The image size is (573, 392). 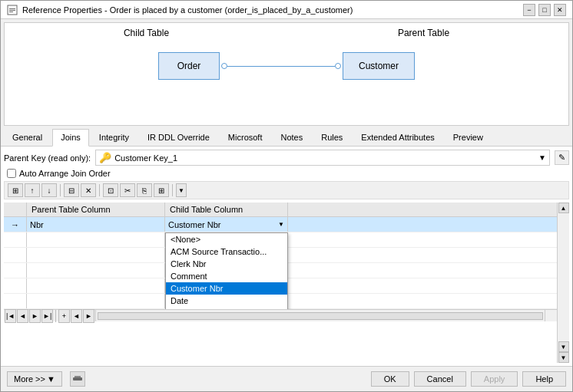 What do you see at coordinates (12, 173) in the screenshot?
I see `auto-arrange-checkbox` at bounding box center [12, 173].